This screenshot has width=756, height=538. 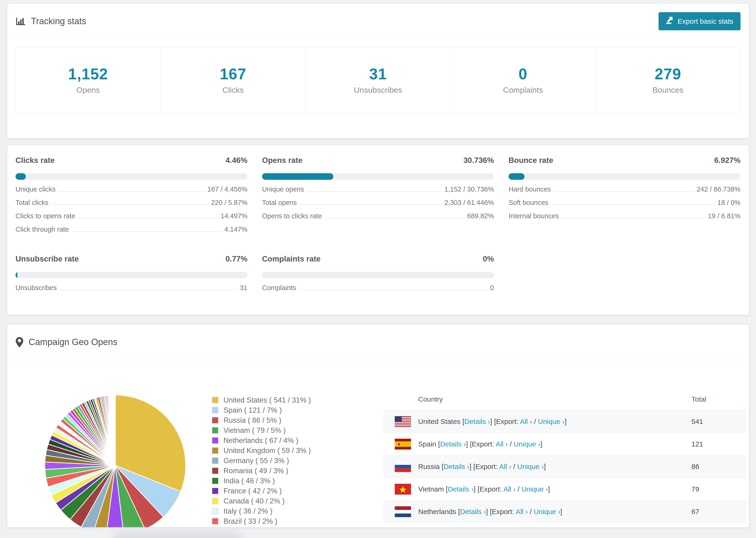 What do you see at coordinates (282, 160) in the screenshot?
I see `rate-title: Opens rate` at bounding box center [282, 160].